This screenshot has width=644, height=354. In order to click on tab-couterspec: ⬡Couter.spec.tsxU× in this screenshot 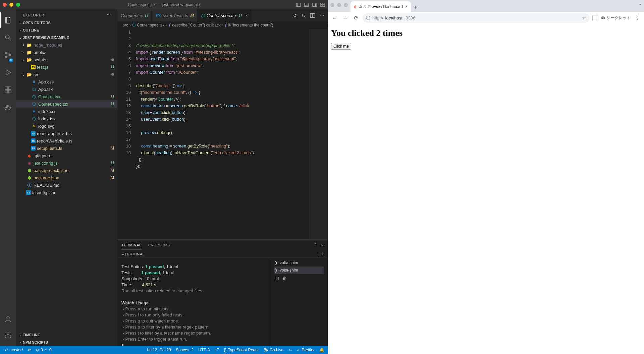, I will do `click(225, 15)`.